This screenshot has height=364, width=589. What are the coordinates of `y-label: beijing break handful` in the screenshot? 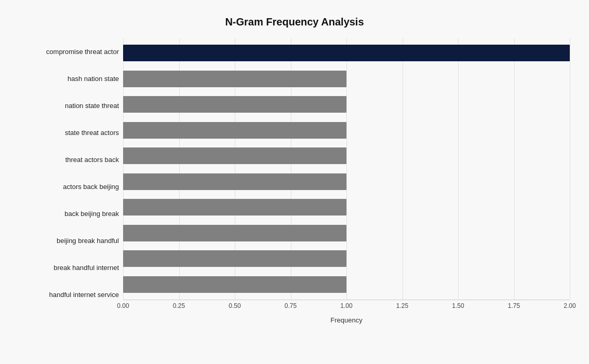 It's located at (71, 241).